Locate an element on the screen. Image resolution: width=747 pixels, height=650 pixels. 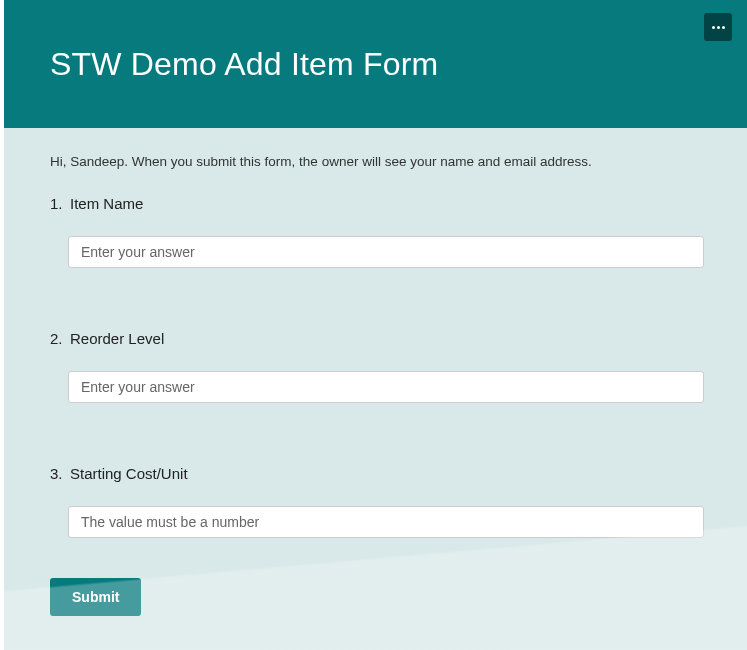
reorder-level-input is located at coordinates (386, 387).